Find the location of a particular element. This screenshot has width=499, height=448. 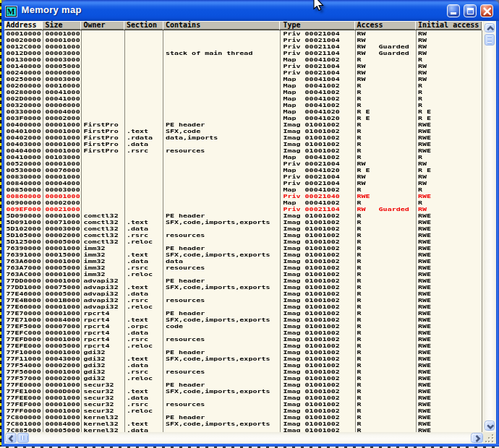

cell-owner: advapi32 is located at coordinates (101, 293).